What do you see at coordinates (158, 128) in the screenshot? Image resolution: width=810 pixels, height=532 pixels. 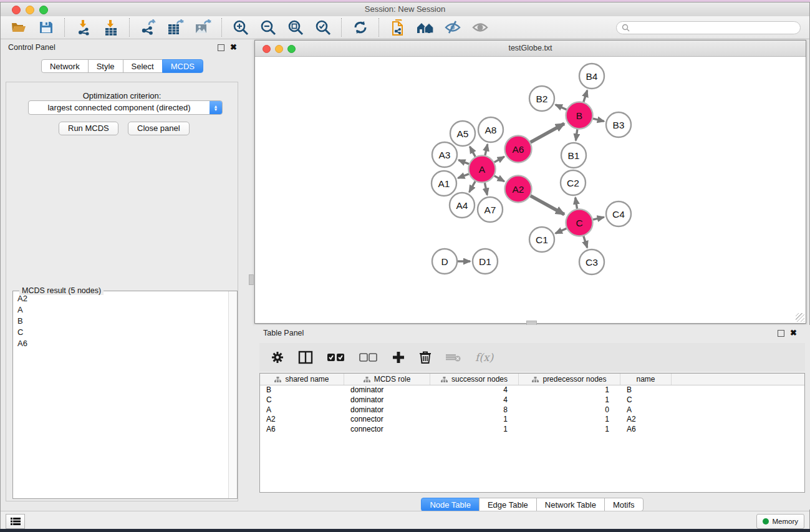 I see `close-panel-button: Close panel` at bounding box center [158, 128].